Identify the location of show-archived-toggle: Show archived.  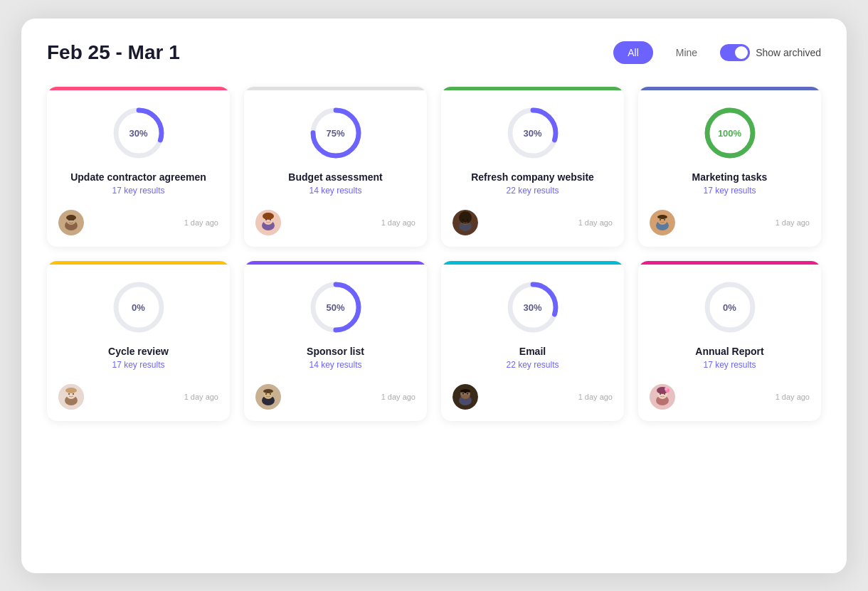
(771, 53).